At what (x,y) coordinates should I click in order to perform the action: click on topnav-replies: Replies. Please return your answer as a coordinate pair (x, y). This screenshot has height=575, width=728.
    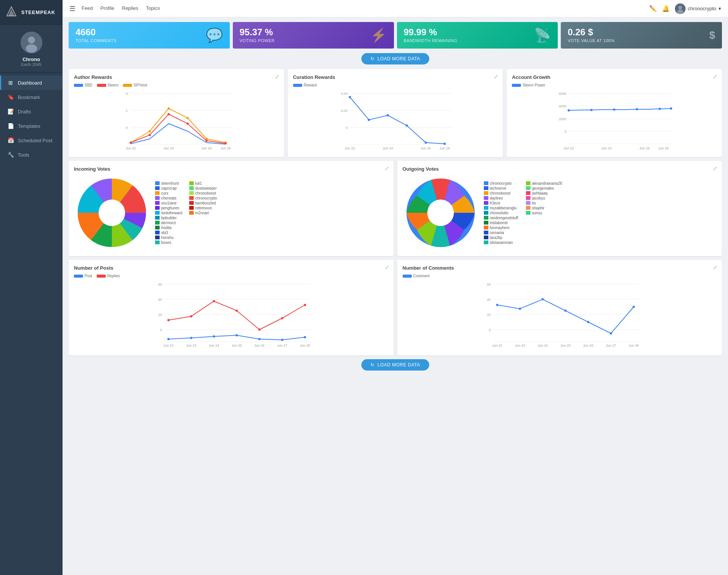
    Looking at the image, I should click on (130, 8).